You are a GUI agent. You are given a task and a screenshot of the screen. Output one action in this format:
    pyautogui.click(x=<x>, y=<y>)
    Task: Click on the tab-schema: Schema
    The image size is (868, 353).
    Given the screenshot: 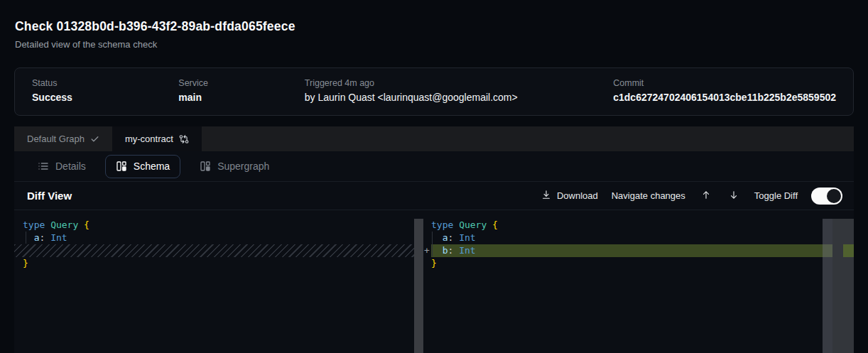 What is the action you would take?
    pyautogui.click(x=143, y=166)
    